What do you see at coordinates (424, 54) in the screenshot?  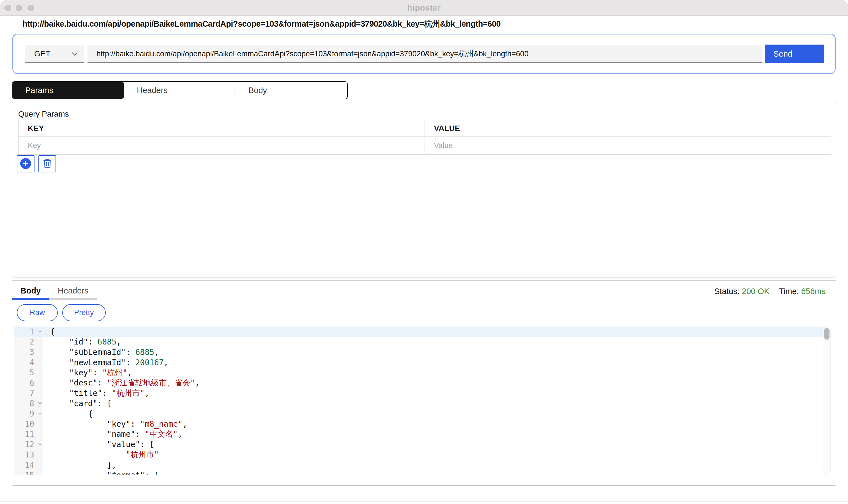 I see `request-bar: GET Send` at bounding box center [424, 54].